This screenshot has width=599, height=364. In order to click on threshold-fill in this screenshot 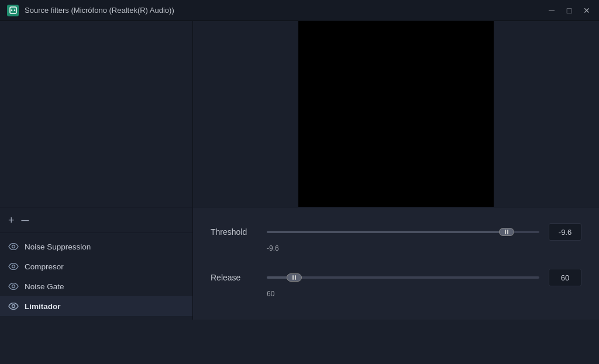, I will do `click(387, 232)`.